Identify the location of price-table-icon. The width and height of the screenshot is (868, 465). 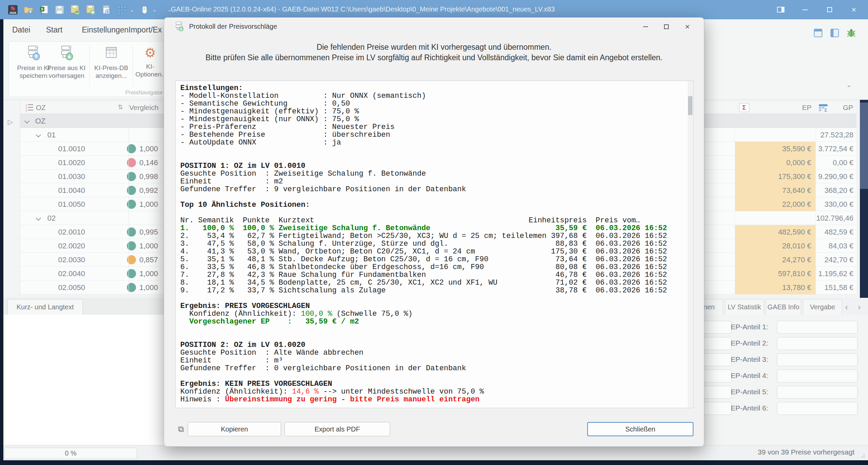
(111, 59).